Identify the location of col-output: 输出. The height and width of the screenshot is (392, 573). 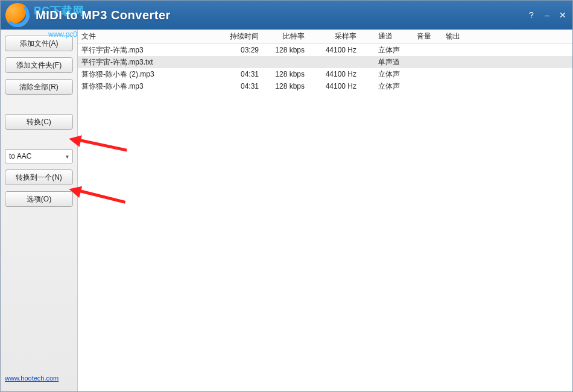
(507, 36).